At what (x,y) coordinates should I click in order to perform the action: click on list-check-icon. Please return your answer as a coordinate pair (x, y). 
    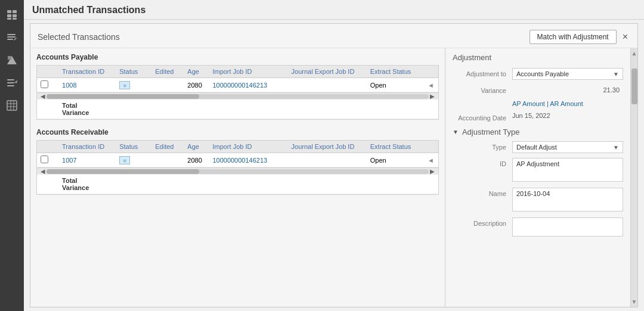
    Looking at the image, I should click on (12, 83).